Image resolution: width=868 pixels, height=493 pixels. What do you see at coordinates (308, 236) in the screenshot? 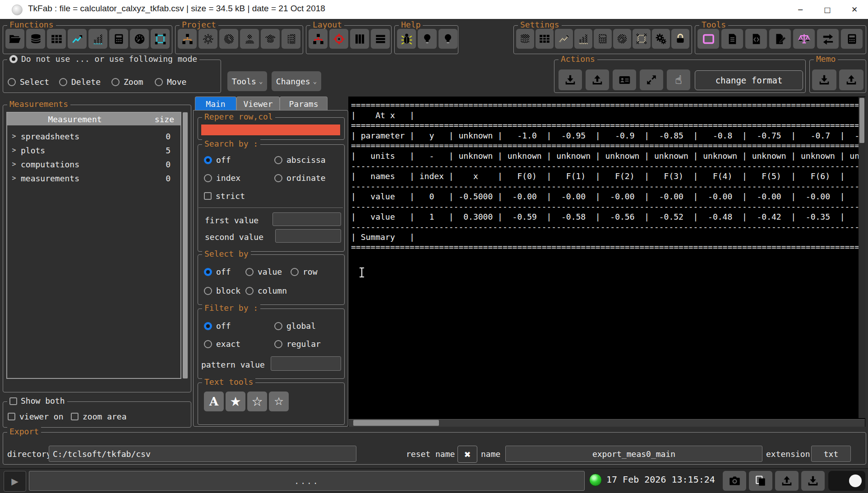
I see `second-value-input` at bounding box center [308, 236].